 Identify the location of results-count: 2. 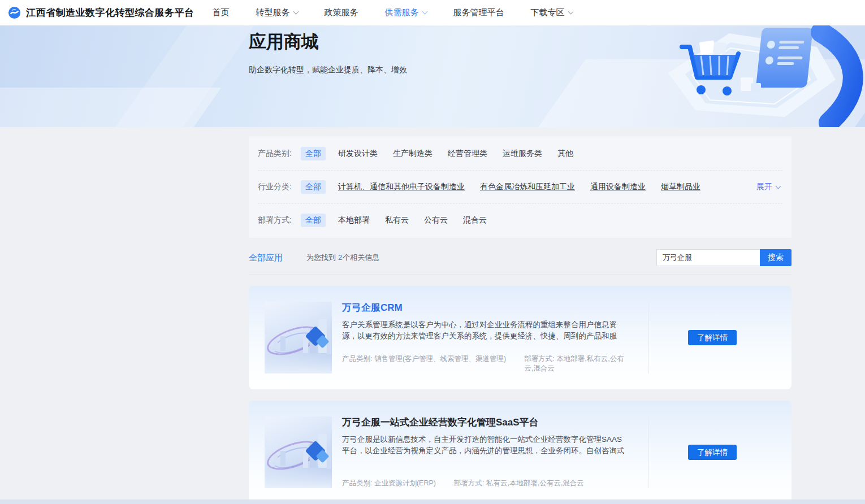
(340, 258).